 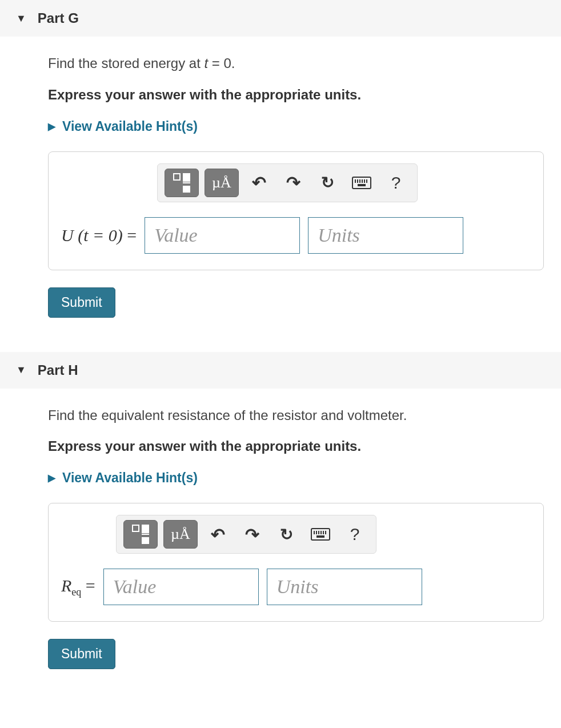 I want to click on part-header: ▼ Part G, so click(x=280, y=18).